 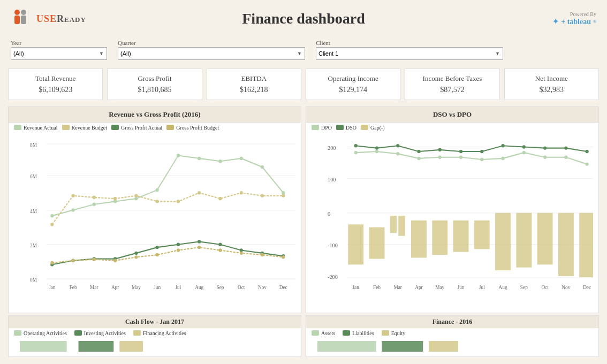 What do you see at coordinates (461, 287) in the screenshot?
I see `svg-text: Jun` at bounding box center [461, 287].